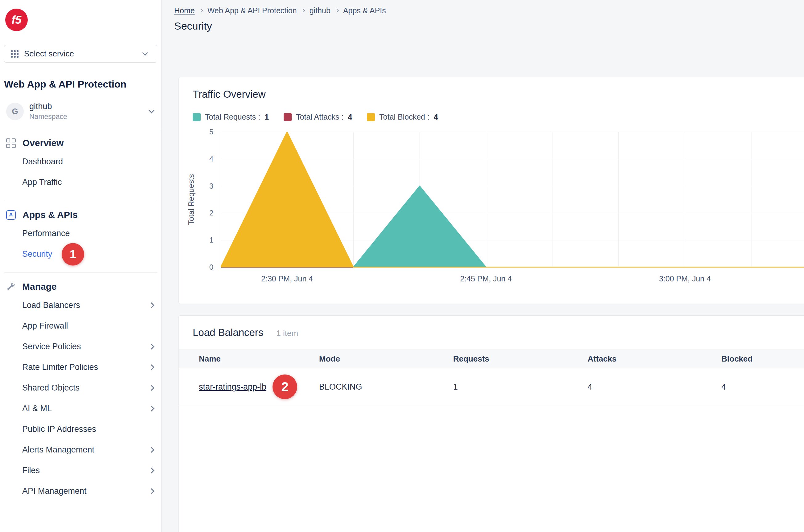  I want to click on series-area-total-requests, so click(579, 227).